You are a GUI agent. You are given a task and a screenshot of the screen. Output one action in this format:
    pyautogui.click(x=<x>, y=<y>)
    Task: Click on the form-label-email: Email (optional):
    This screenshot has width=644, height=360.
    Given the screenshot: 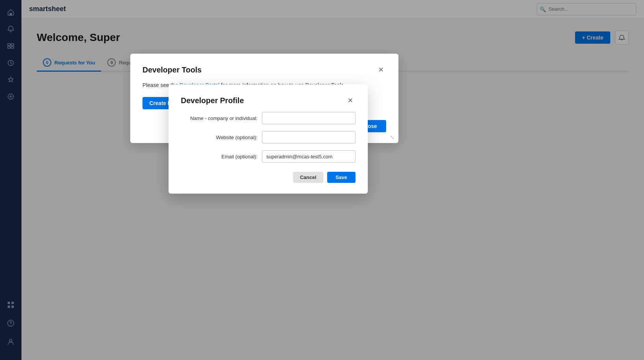 What is the action you would take?
    pyautogui.click(x=219, y=156)
    